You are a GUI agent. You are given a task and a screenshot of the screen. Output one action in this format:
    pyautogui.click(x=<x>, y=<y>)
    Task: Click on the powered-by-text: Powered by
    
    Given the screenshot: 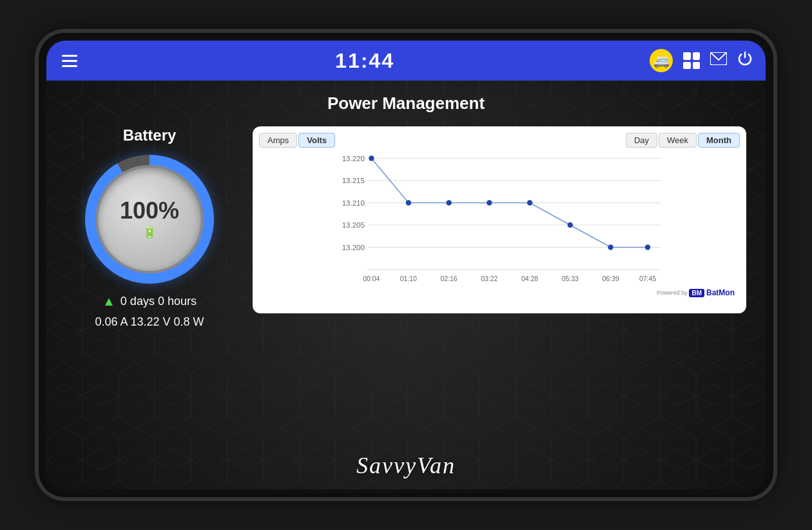 What is the action you would take?
    pyautogui.click(x=672, y=293)
    